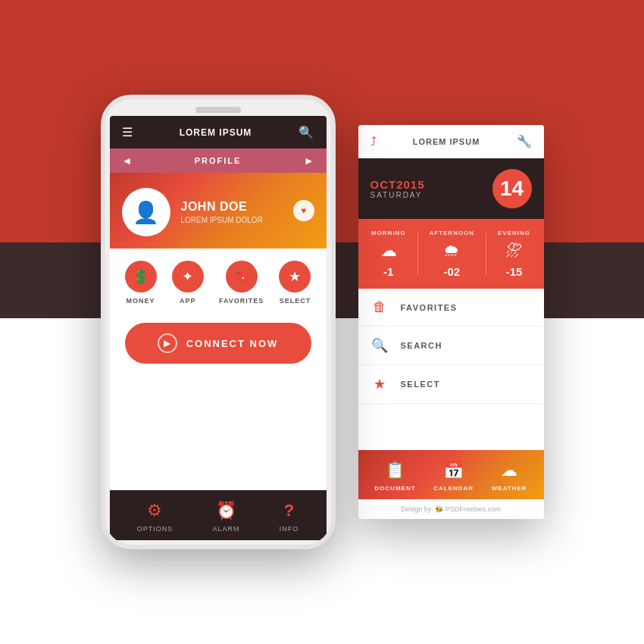 The height and width of the screenshot is (644, 644). What do you see at coordinates (233, 344) in the screenshot?
I see `connect-now-label: CONNECT NOW` at bounding box center [233, 344].